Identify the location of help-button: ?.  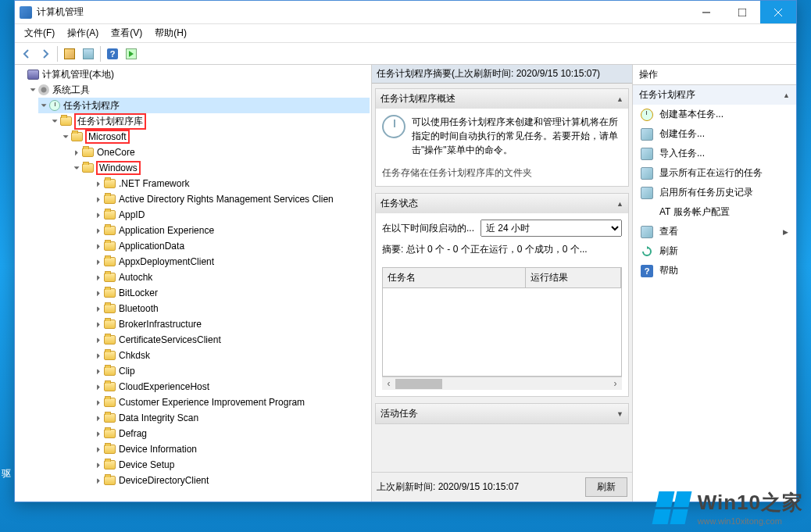
(113, 54).